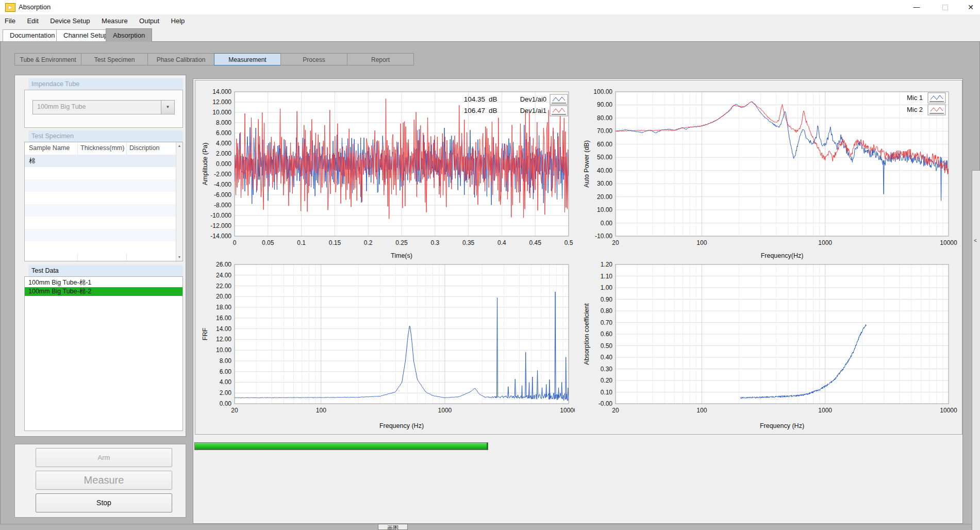 The image size is (980, 530). What do you see at coordinates (129, 35) in the screenshot?
I see `tab-absorption: Absorption` at bounding box center [129, 35].